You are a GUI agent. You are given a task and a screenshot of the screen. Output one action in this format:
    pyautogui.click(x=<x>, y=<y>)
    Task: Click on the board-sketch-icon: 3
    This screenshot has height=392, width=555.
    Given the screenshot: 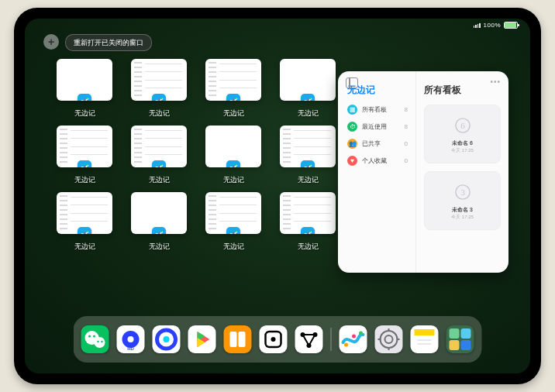 What is the action you would take?
    pyautogui.click(x=463, y=192)
    